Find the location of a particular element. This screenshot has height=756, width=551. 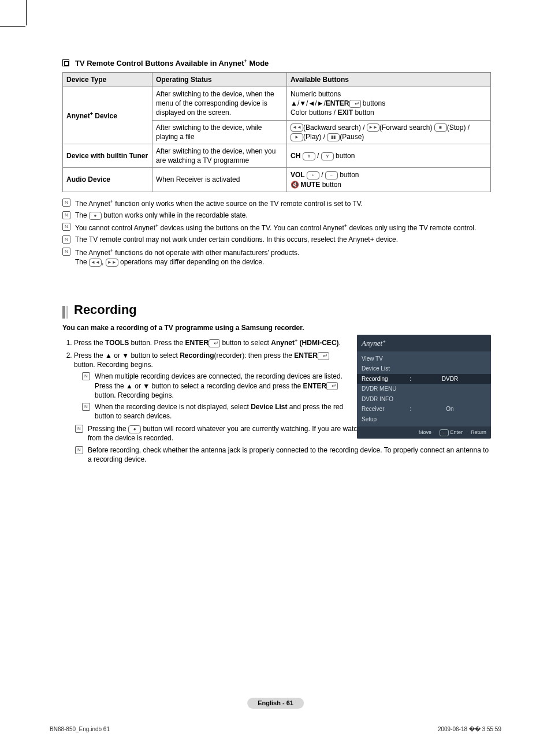

txt: button works only while in the recordabl… is located at coordinates (174, 215).